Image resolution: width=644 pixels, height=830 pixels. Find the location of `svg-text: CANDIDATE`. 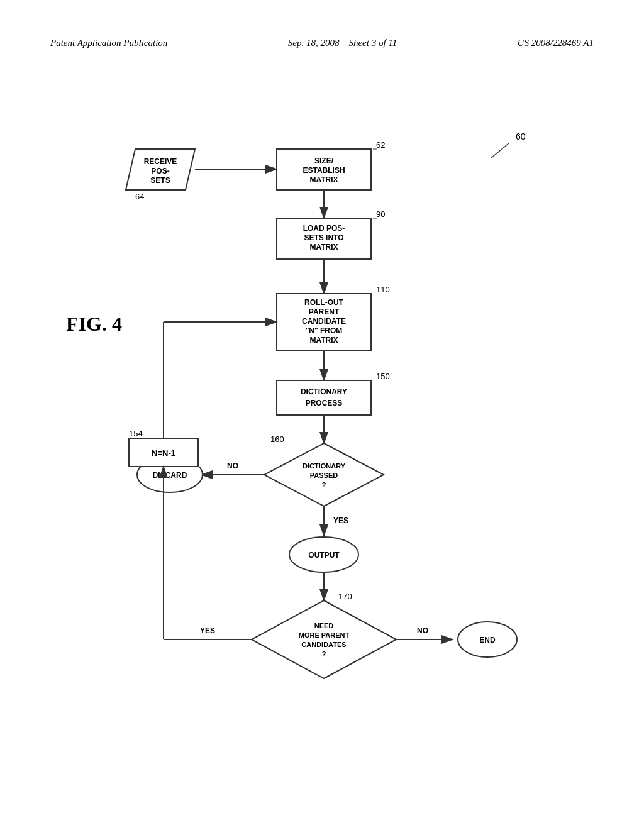

svg-text: CANDIDATE is located at coordinates (324, 321).